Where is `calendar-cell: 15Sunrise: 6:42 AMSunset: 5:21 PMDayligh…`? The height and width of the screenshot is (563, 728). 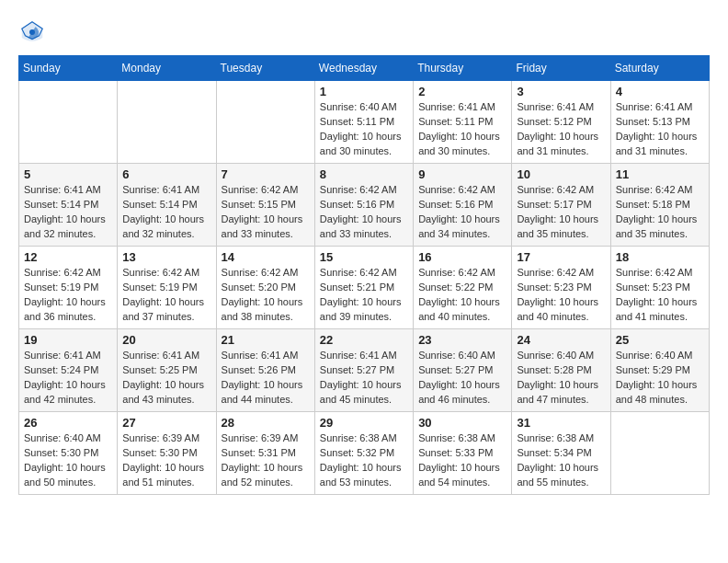 calendar-cell: 15Sunrise: 6:42 AMSunset: 5:21 PMDayligh… is located at coordinates (364, 288).